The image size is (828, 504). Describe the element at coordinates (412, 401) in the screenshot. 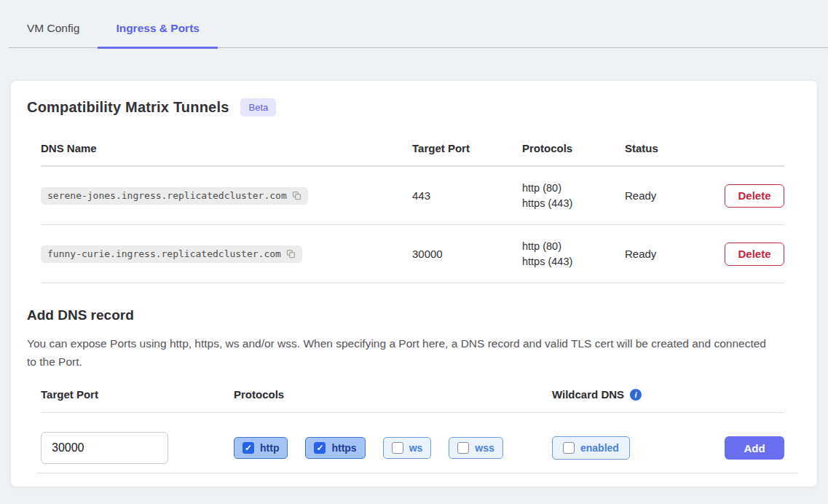

I see `form-header-row: Target Port Protocols Wildcard DNS i` at that location.